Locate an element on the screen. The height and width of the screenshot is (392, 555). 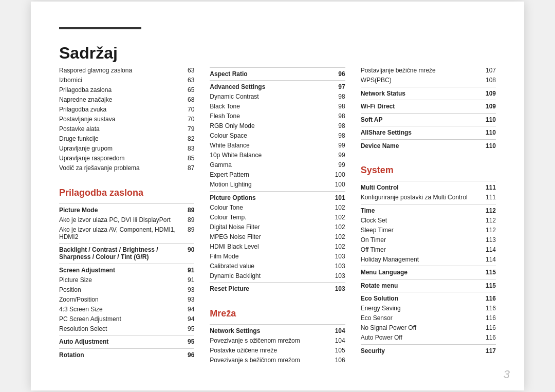
toc-label: Wi-Fi Direct is located at coordinates (420, 106).